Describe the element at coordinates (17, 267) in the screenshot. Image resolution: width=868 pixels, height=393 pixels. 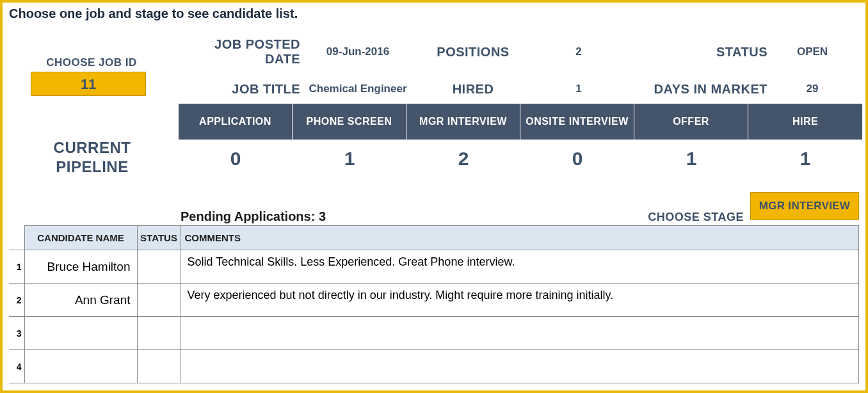
I see `row-number: 1` at that location.